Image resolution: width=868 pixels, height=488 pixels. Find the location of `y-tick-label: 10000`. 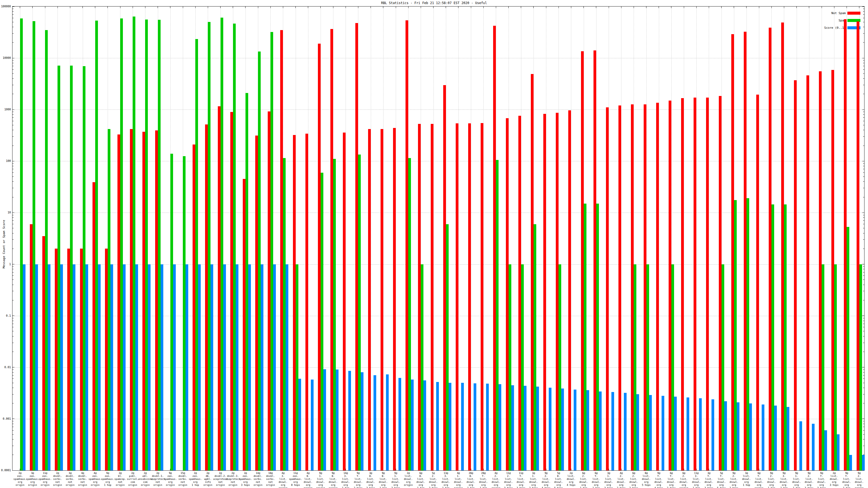

y-tick-label: 10000 is located at coordinates (5, 58).